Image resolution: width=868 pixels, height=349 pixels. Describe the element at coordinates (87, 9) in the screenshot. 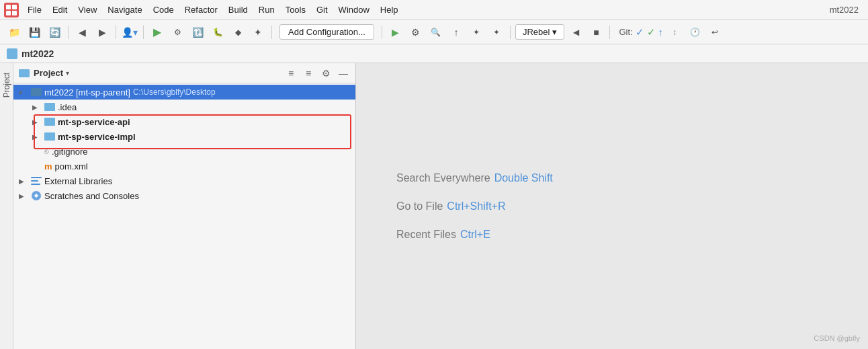

I see `menu-view: View` at that location.